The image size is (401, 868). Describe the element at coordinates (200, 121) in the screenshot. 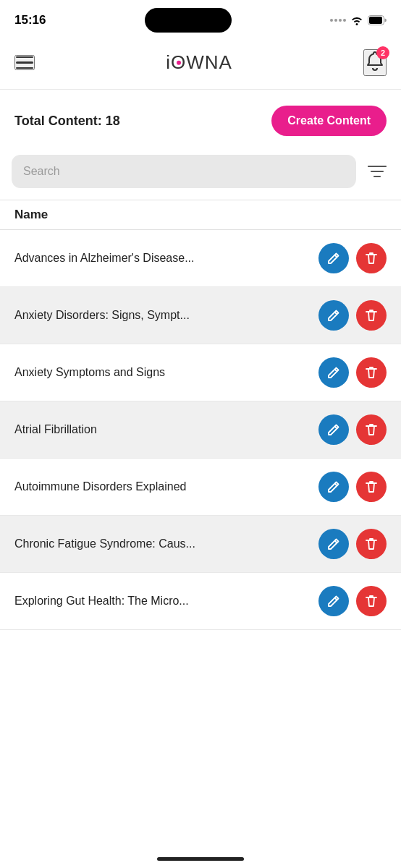

I see `content-header: Total Content: 18 Create Content` at that location.